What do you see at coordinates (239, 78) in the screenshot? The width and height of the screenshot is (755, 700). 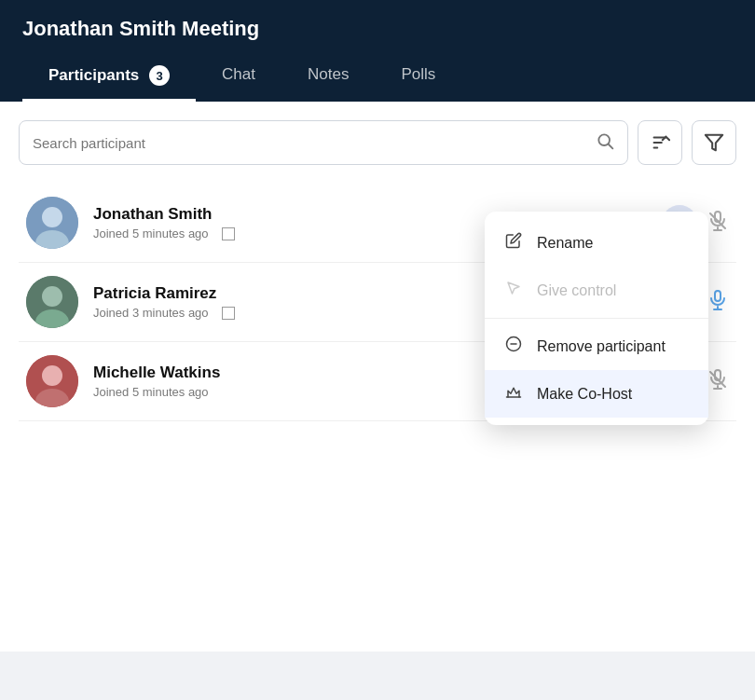 I see `tab-chat: Chat` at bounding box center [239, 78].